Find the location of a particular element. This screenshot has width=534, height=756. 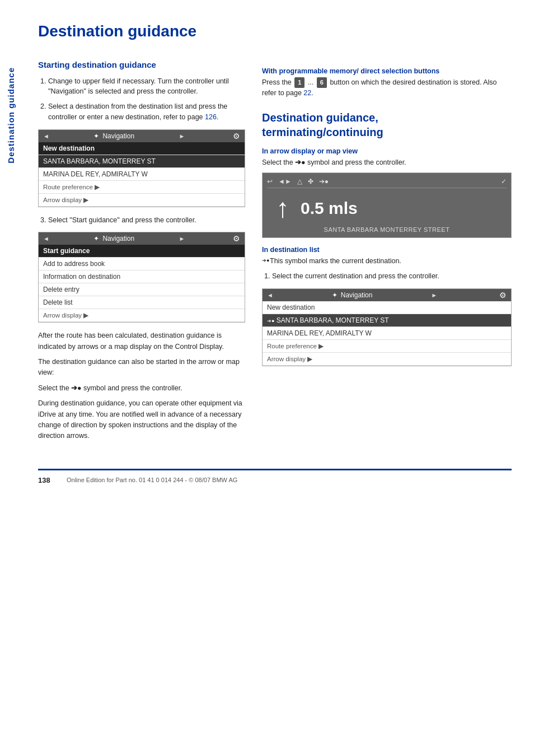

nav-left-arrow-2: ◄ is located at coordinates (46, 239).